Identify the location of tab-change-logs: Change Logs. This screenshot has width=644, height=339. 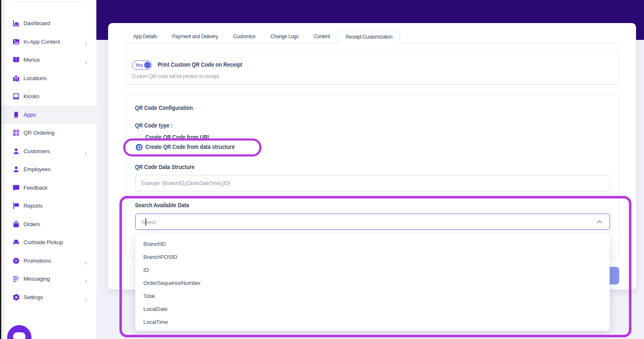
(284, 37).